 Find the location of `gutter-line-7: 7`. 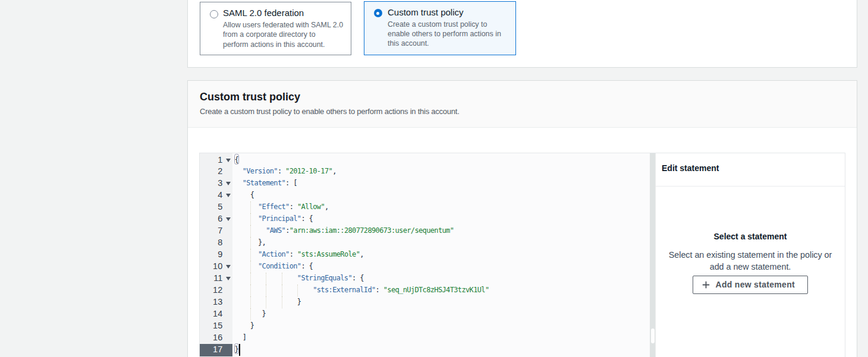

gutter-line-7: 7 is located at coordinates (216, 231).